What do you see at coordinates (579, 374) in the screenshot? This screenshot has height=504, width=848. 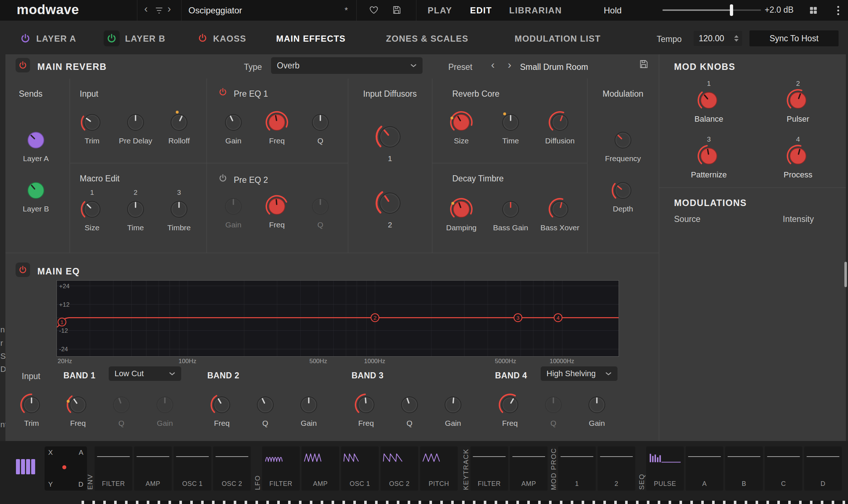 I see `band-4-type-dropdown: High Shelving` at bounding box center [579, 374].